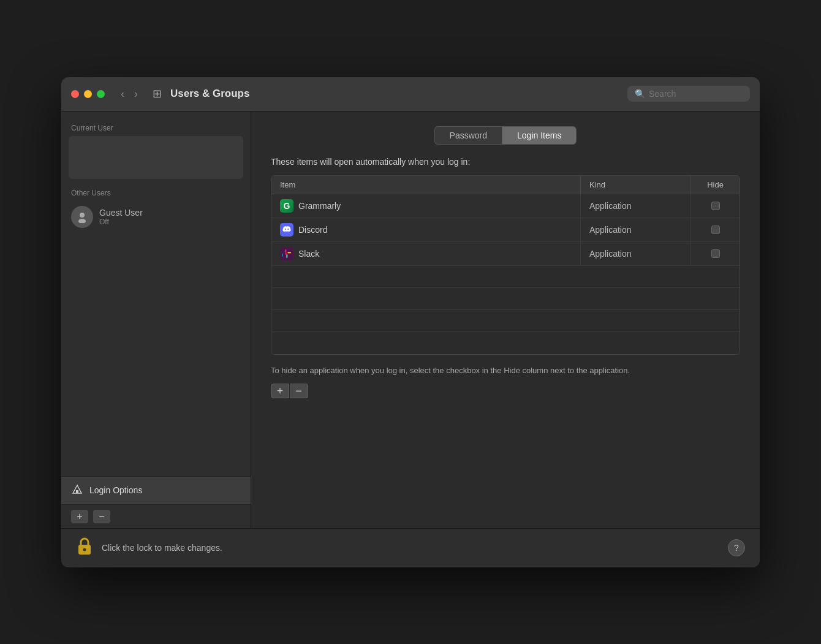 The height and width of the screenshot is (644, 821). What do you see at coordinates (121, 222) in the screenshot?
I see `guest-status: Off` at bounding box center [121, 222].